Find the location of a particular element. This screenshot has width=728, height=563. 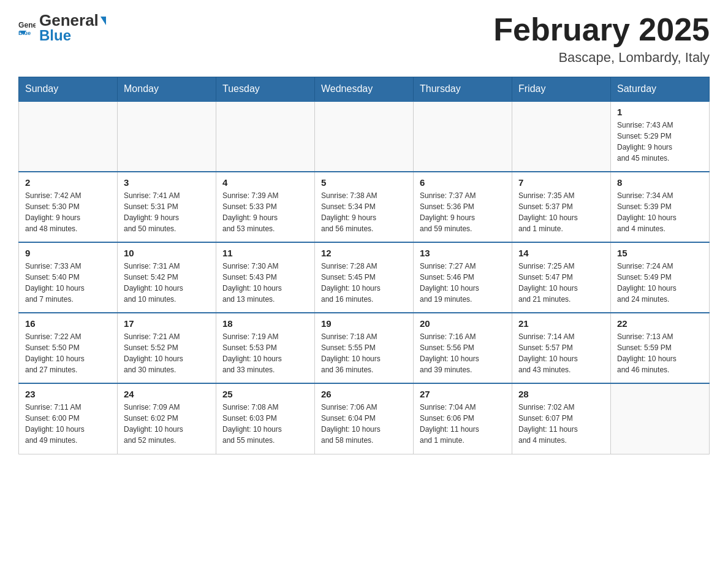

calendar-cell: 8Sunrise: 7:34 AM Sunset: 5:39 PM Daylig… is located at coordinates (661, 207).